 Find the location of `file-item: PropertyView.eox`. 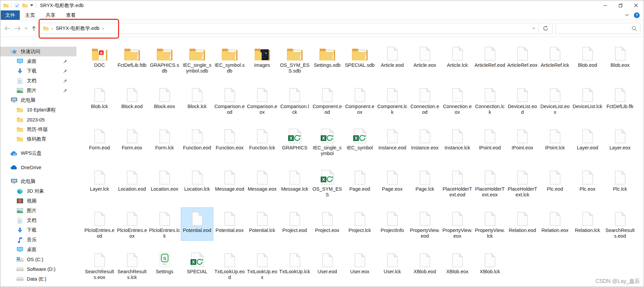

file-item: PropertyView.eox is located at coordinates (458, 224).